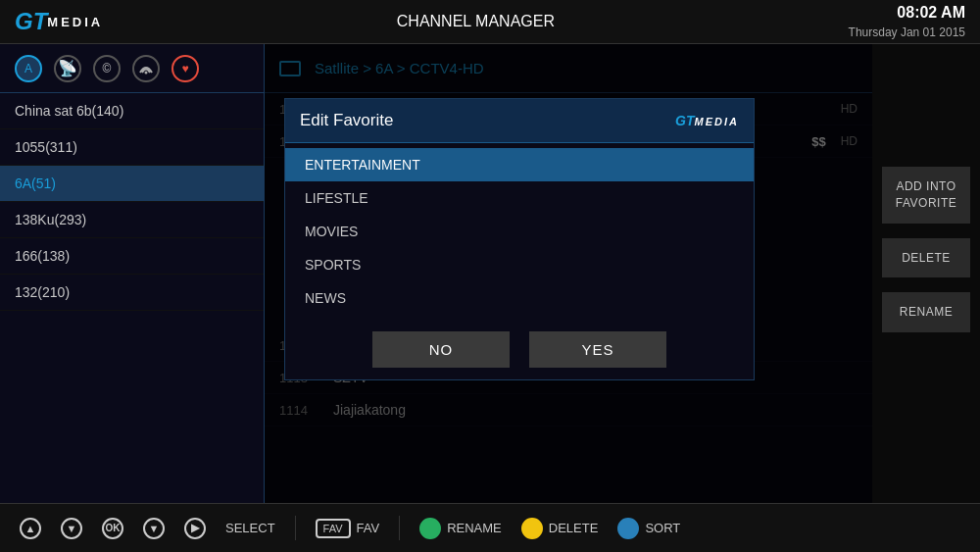  I want to click on dialog-footer: NO YES, so click(519, 349).